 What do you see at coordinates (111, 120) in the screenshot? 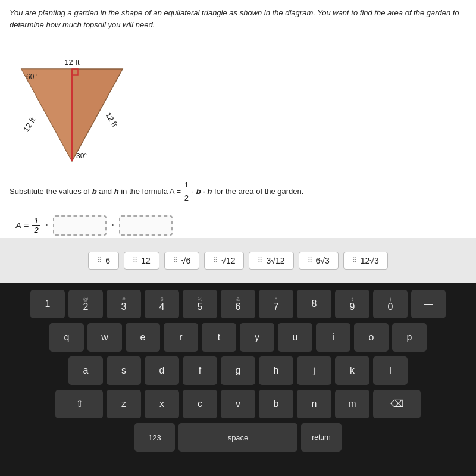
I see `label-right: 12 ft` at bounding box center [111, 120].